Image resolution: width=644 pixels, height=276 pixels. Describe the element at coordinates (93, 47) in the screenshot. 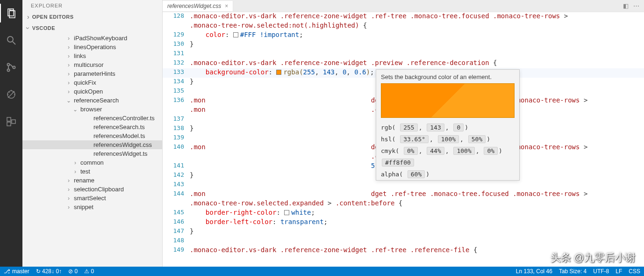

I see `tree-folder: ›linesOperations` at that location.